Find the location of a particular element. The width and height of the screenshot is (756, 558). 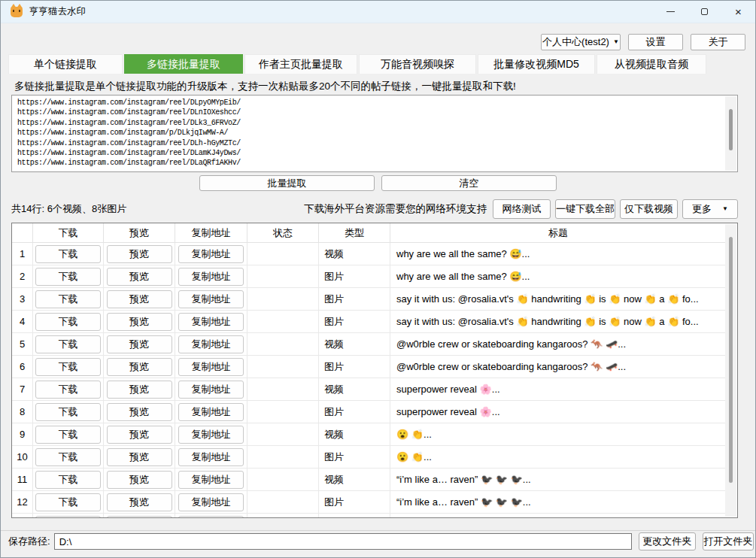

table-row: 2 下载 预览 复制地址 图片 why are we all the same?… is located at coordinates (369, 277).